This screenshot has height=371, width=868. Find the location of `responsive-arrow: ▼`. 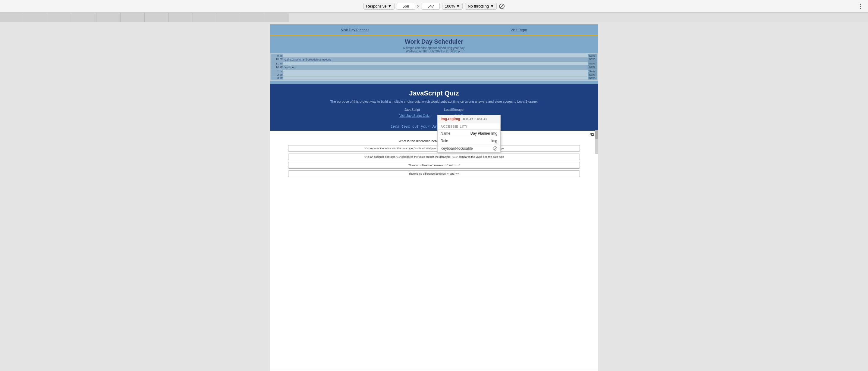

responsive-arrow: ▼ is located at coordinates (390, 6).